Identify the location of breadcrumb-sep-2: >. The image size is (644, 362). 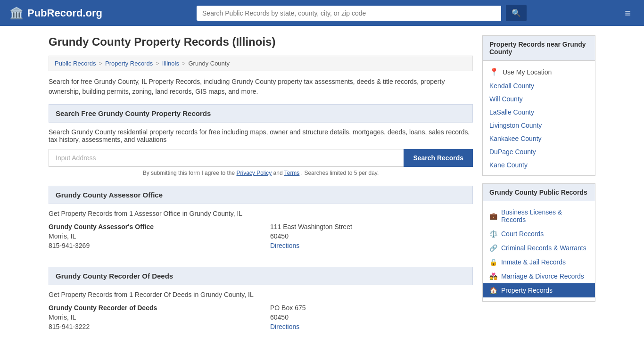
(157, 63).